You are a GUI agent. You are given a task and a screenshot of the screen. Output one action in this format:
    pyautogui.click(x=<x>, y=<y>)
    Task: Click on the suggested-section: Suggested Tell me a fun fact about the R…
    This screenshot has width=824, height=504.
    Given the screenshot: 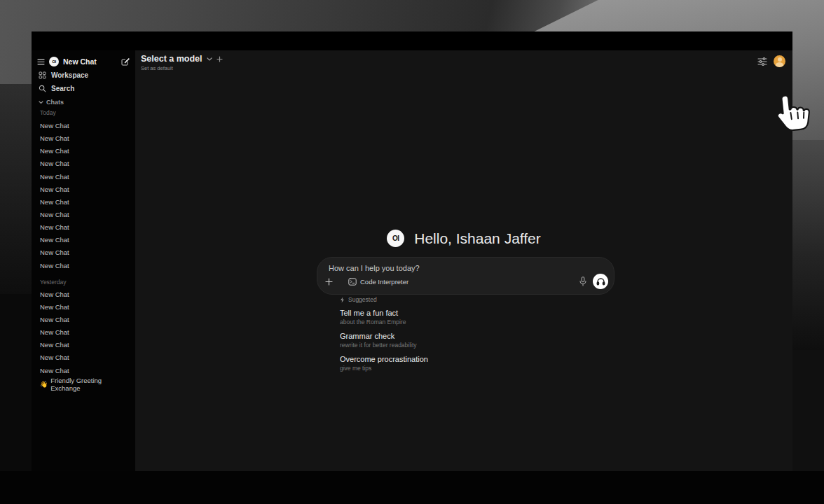 What is the action you would take?
    pyautogui.click(x=452, y=337)
    